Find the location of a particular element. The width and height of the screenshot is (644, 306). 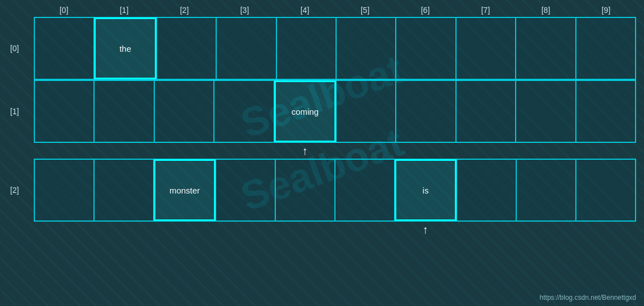

col-header: [0] is located at coordinates (64, 10).